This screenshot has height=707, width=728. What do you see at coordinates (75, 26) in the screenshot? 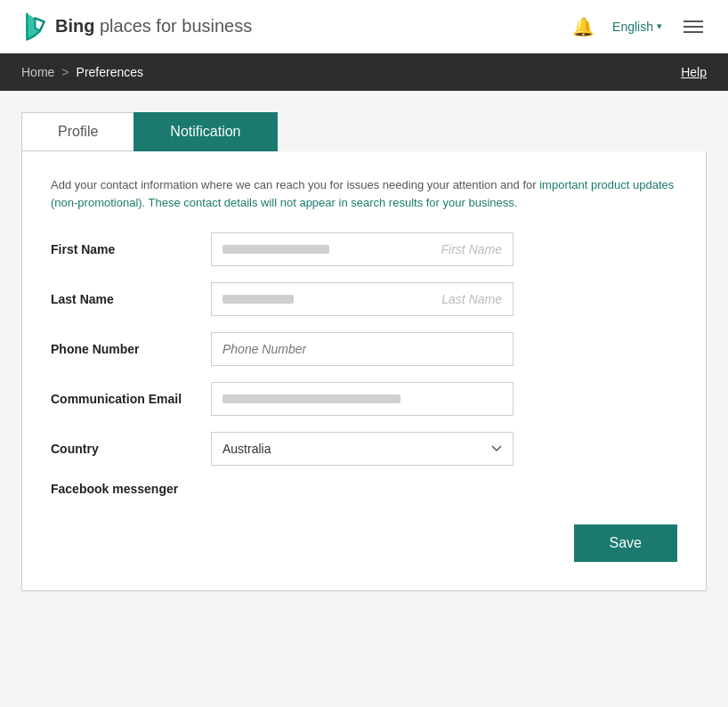
I see `brand-name: Bing` at bounding box center [75, 26].